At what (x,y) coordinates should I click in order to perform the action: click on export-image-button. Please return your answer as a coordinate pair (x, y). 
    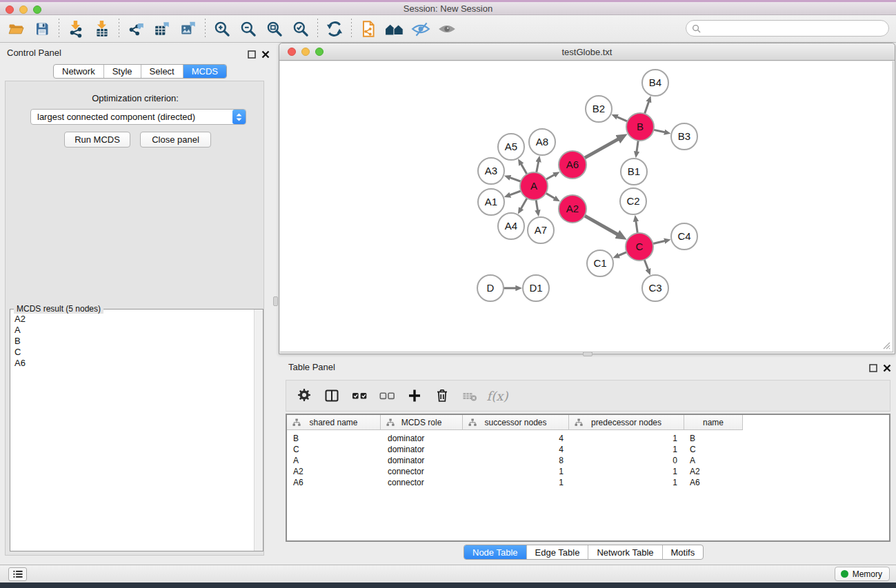
    Looking at the image, I should click on (188, 29).